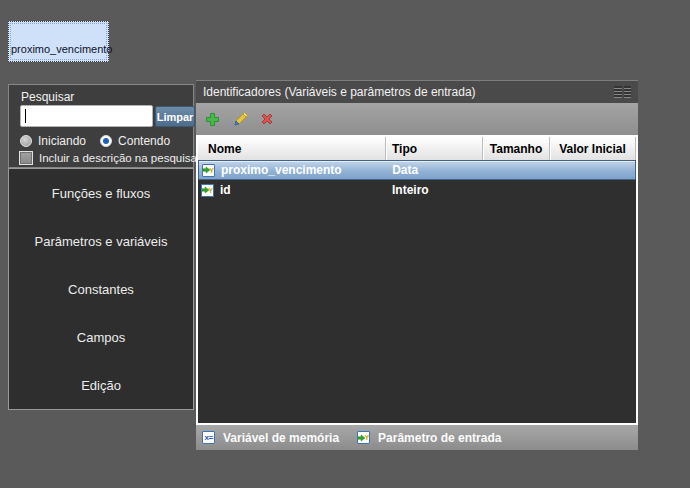 This screenshot has height=488, width=690. I want to click on sidebar-item-funcoes-e-fluxos: Funções e fluxos, so click(101, 193).